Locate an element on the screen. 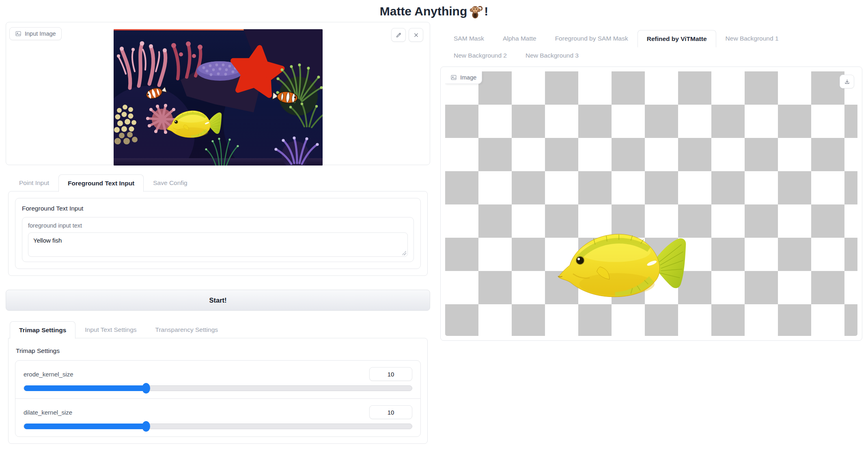 This screenshot has width=868, height=458. tab-point-input: Point Input is located at coordinates (34, 183).